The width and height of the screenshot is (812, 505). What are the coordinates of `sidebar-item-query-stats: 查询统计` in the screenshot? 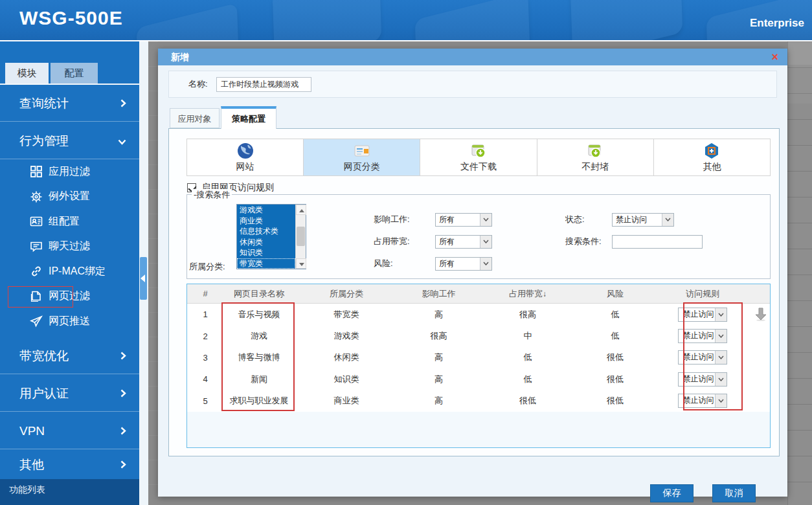 It's located at (70, 104).